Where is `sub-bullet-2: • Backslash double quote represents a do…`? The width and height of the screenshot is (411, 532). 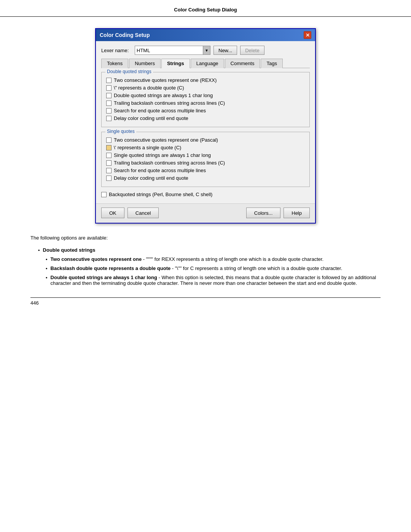 sub-bullet-2: • Backslash double quote represents a do… is located at coordinates (213, 268).